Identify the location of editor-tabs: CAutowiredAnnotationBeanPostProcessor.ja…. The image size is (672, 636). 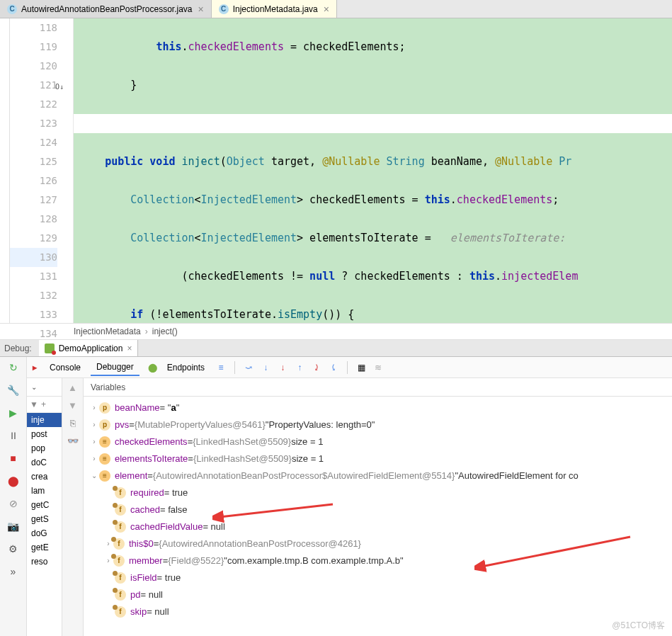
(336, 9).